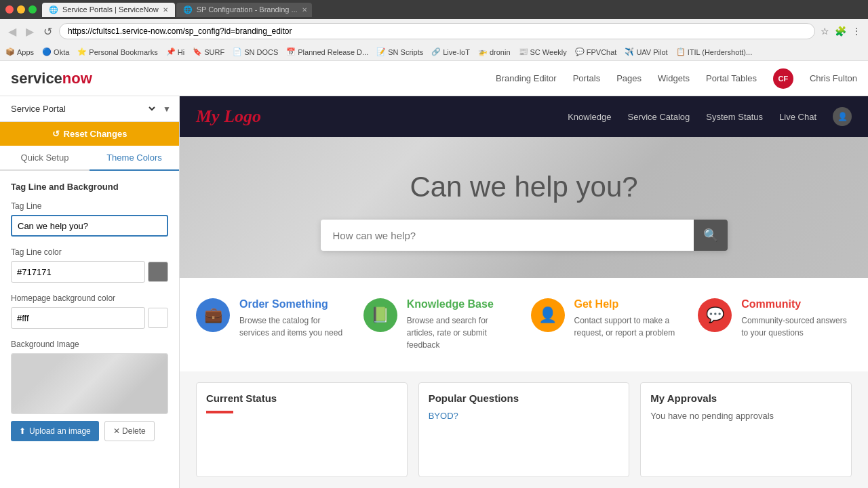 The width and height of the screenshot is (868, 488). I want to click on card-desc-order: Browse the catalog for services and item…, so click(294, 327).